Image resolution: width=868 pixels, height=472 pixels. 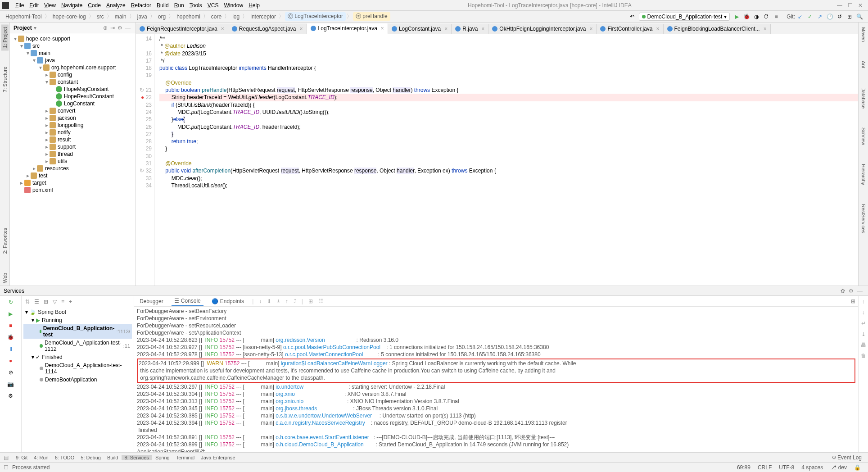 I want to click on services-spring-boot: ▾ 🍃 Spring Boot, so click(x=77, y=312).